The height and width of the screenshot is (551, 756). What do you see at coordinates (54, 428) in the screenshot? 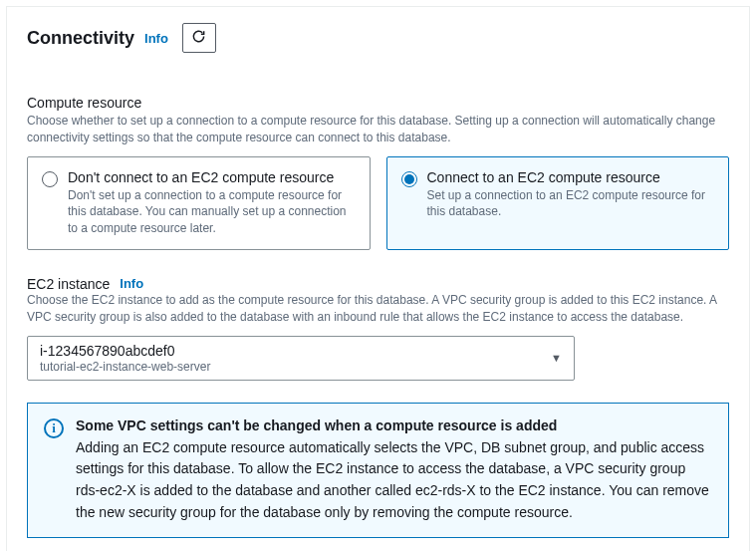
I see `info-icon: i` at bounding box center [54, 428].